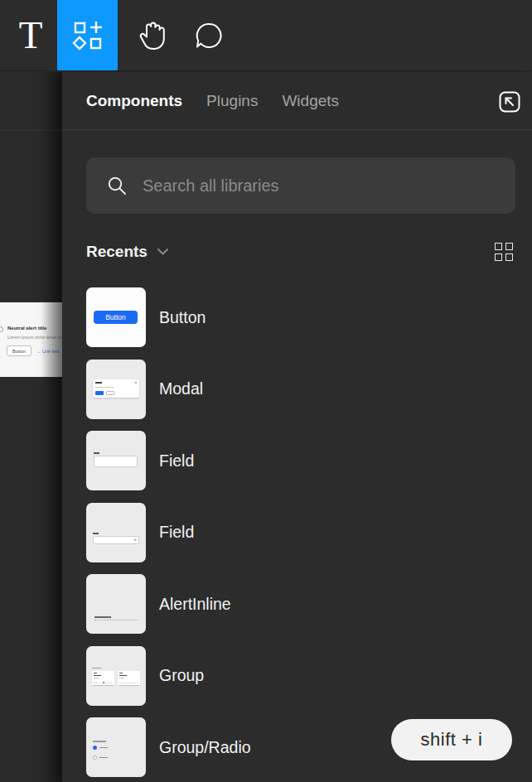 The height and width of the screenshot is (782, 532). I want to click on tab-components: Components, so click(134, 101).